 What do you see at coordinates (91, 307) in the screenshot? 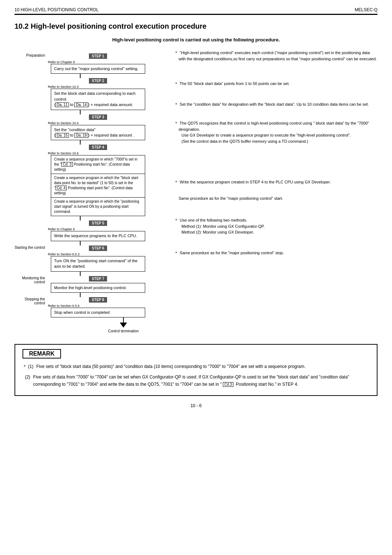
I see `step8-row: Stopping the control STEP 8 Refer to Sec…` at bounding box center [91, 307].